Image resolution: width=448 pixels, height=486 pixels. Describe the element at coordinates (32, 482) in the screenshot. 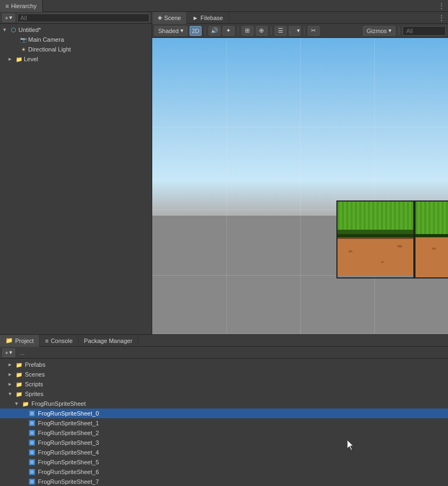

I see `sprite7-icon` at that location.